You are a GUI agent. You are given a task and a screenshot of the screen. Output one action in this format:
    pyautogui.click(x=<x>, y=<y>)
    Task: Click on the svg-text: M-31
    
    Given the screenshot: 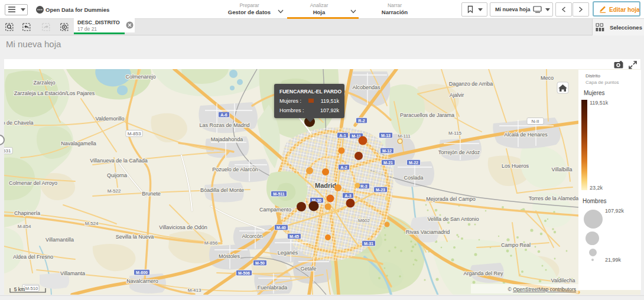 What is the action you would take?
    pyautogui.click(x=369, y=243)
    